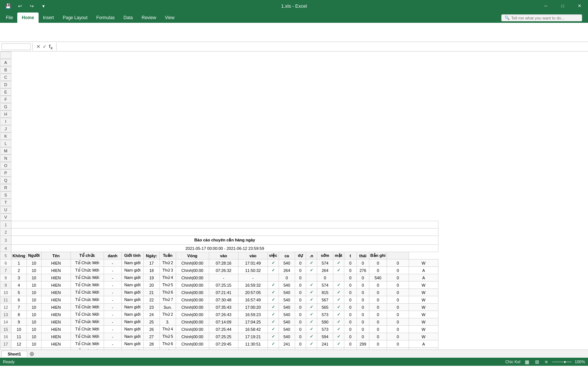 The width and height of the screenshot is (588, 368). Describe the element at coordinates (168, 300) in the screenshot. I see `cell-11-tuan: Thứ 7` at that location.